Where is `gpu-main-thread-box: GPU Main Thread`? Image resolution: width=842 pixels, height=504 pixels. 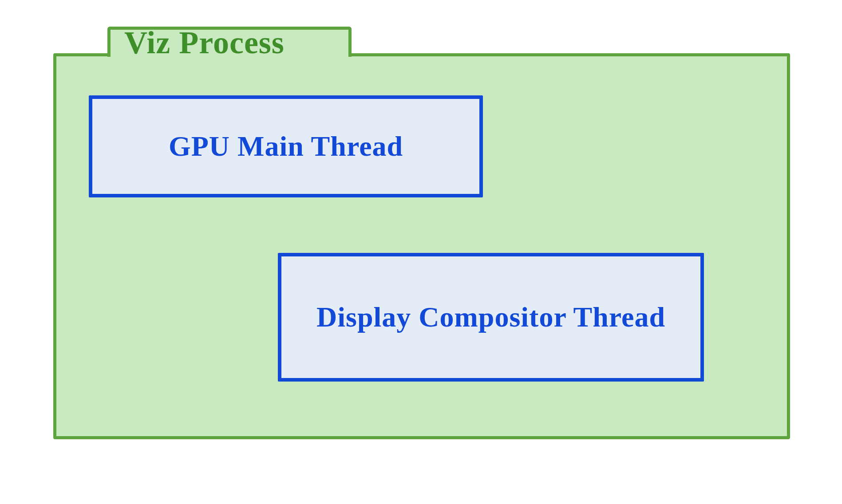 gpu-main-thread-box: GPU Main Thread is located at coordinates (286, 146).